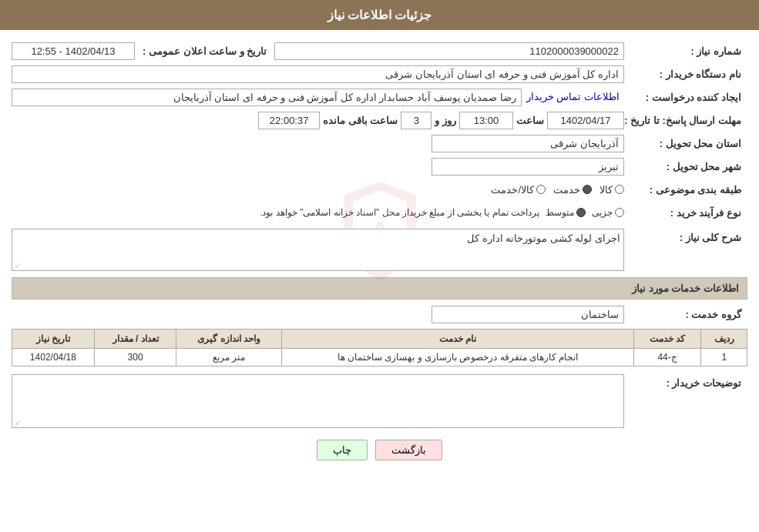 This screenshot has width=759, height=532. What do you see at coordinates (317, 249) in the screenshot?
I see `description-wrapper: اجرای لوله کشی موتورخانه اداره کل ↙` at bounding box center [317, 249].